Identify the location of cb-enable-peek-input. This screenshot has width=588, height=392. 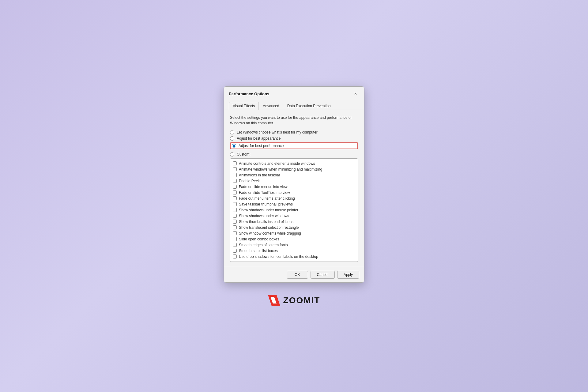
(235, 181).